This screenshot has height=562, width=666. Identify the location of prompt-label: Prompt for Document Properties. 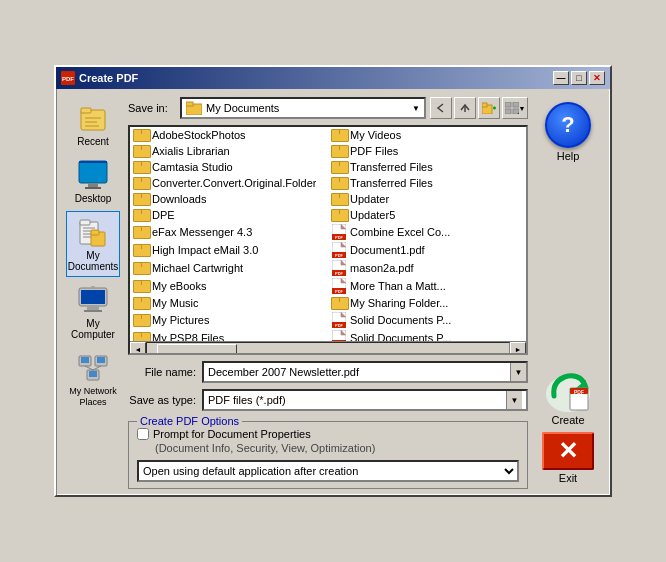
(232, 434).